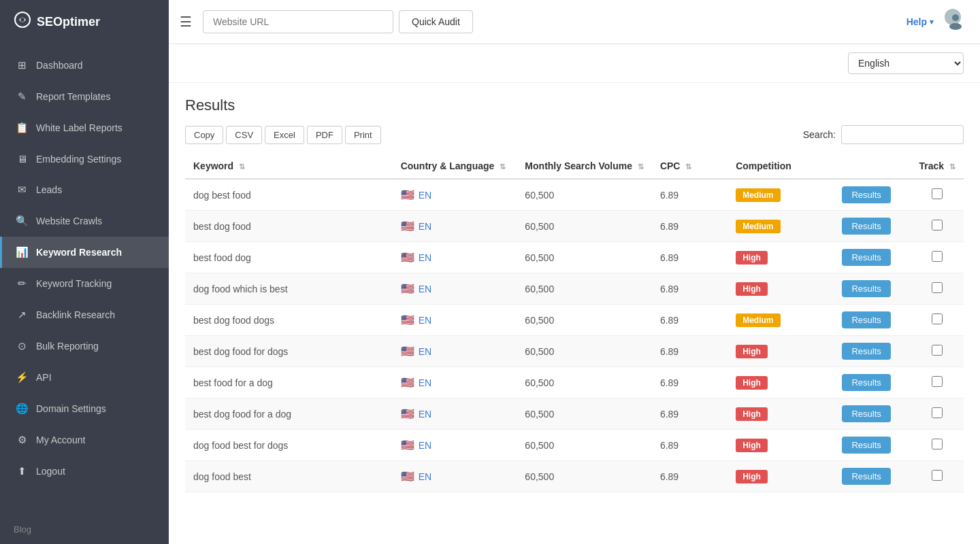  I want to click on sidebar-item-my-account: ⚙My Account, so click(84, 440).